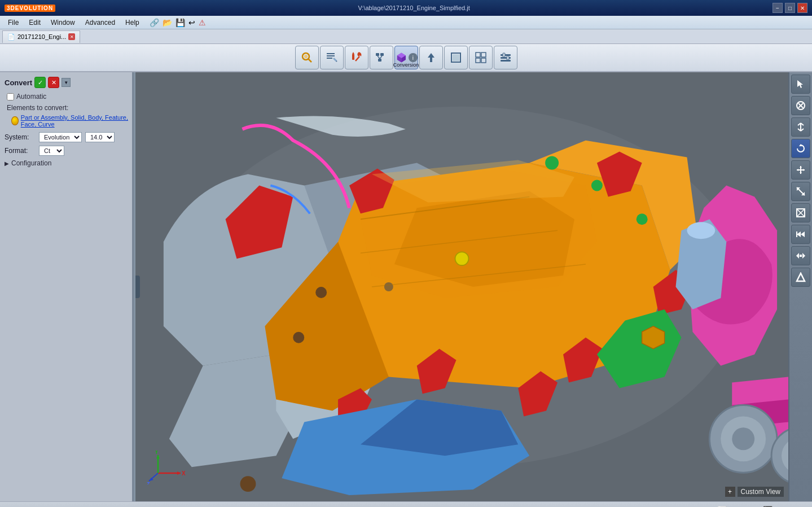 The width and height of the screenshot is (812, 507). What do you see at coordinates (431, 58) in the screenshot?
I see `upload-tool-button` at bounding box center [431, 58].